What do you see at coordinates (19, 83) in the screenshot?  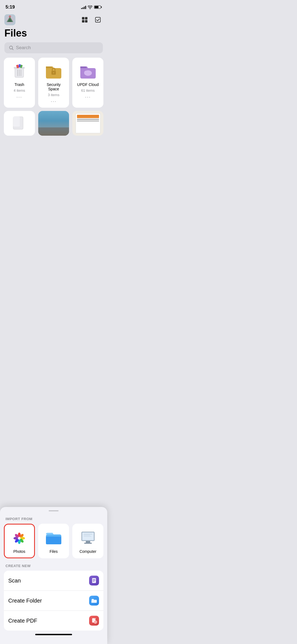 I see `grid-card-trash: Trash 4 items ···` at bounding box center [19, 83].